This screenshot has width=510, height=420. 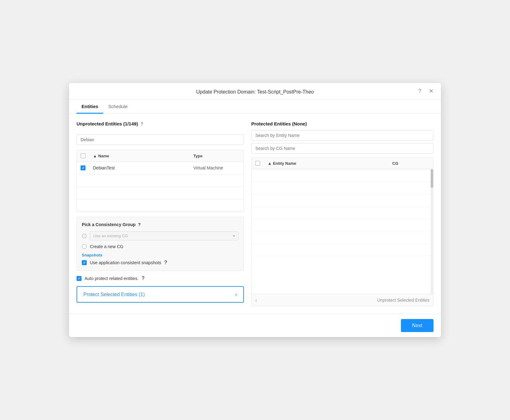 I want to click on auto-protect-help-icon: ?, so click(x=143, y=278).